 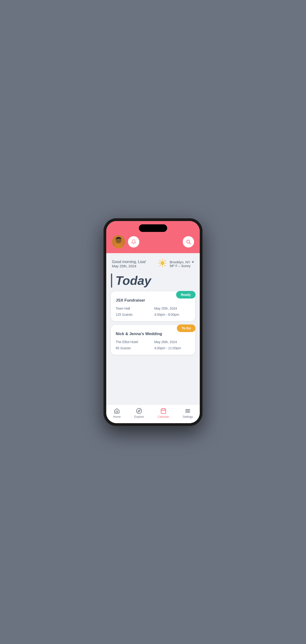 I want to click on greeting-section: Good morning, Lisa! May 25th, 2024, so click(x=153, y=264).